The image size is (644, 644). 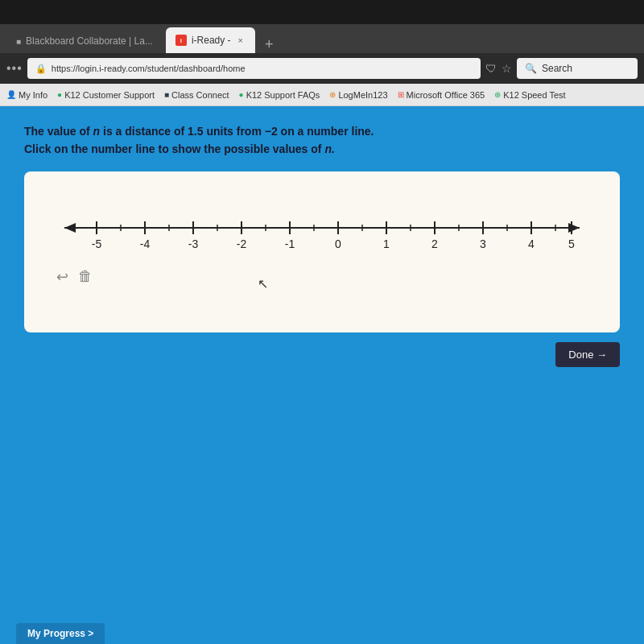 What do you see at coordinates (167, 95) in the screenshot?
I see `class-connect-icon: ■` at bounding box center [167, 95].